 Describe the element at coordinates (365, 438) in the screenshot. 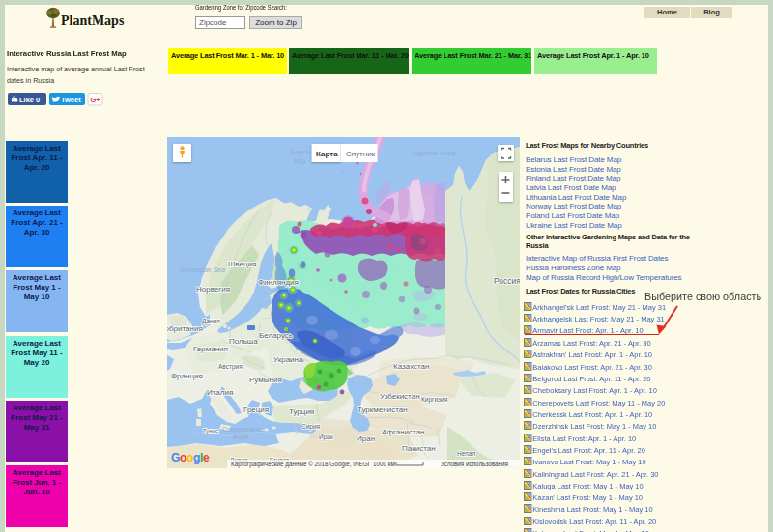

I see `svg-text: Иран` at that location.